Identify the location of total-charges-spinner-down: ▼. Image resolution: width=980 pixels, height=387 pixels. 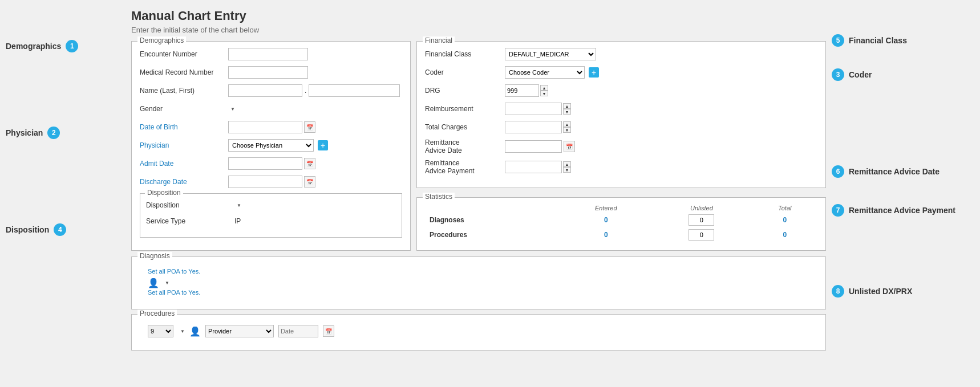
(567, 130).